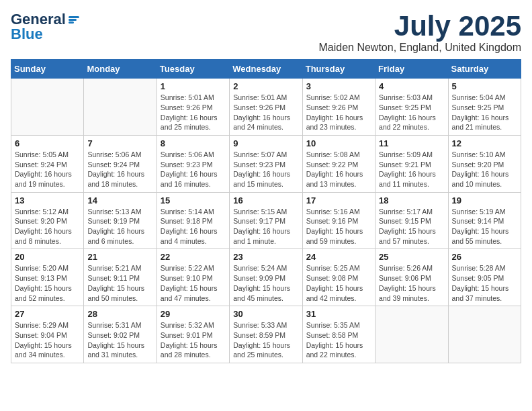  I want to click on table-row: 6Sunrise: 5:05 AM Sunset: 9:24 PM Daylig…, so click(48, 164).